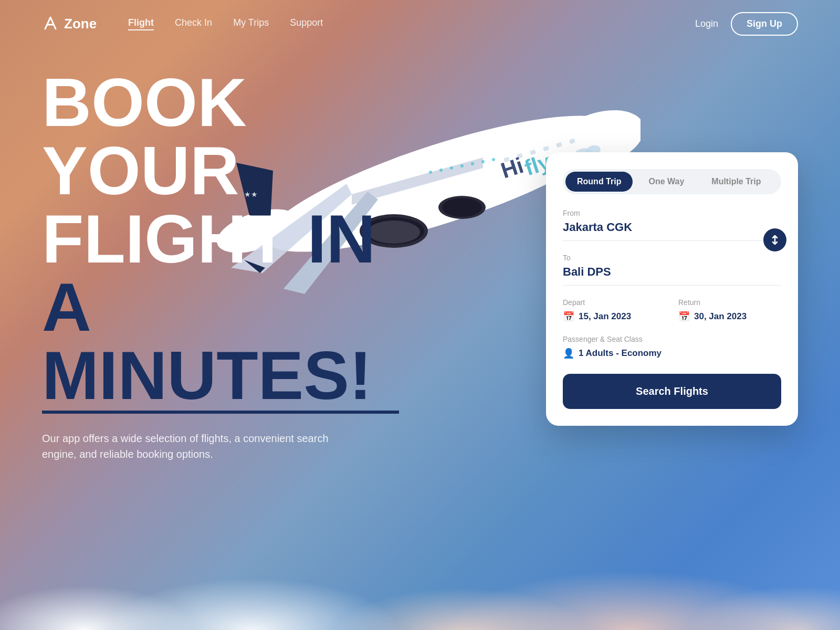 Image resolution: width=840 pixels, height=630 pixels. What do you see at coordinates (200, 446) in the screenshot?
I see `hero-subtitle: Our app offers a wide selection of fligh…` at bounding box center [200, 446].